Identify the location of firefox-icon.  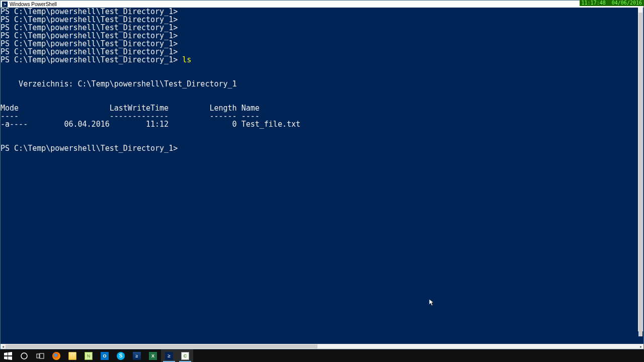
(56, 356).